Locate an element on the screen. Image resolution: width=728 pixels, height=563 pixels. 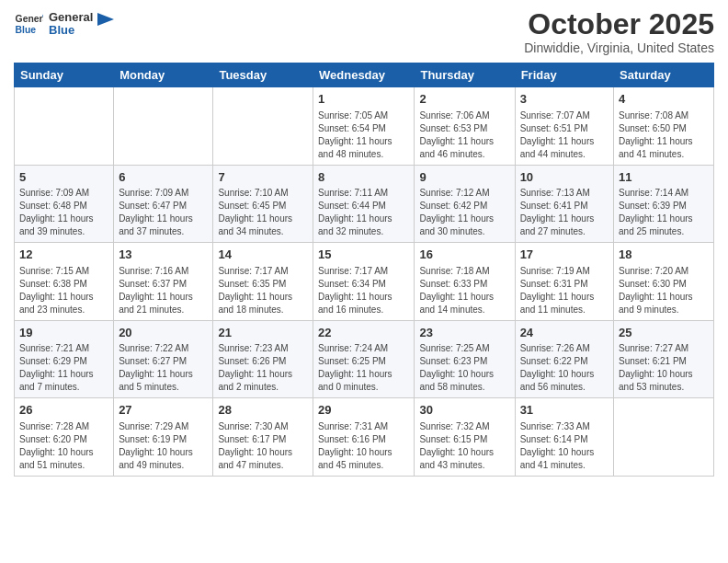
calendar-cell: 12Sunrise: 7:15 AM Sunset: 6:38 PM Dayli… is located at coordinates (64, 282).